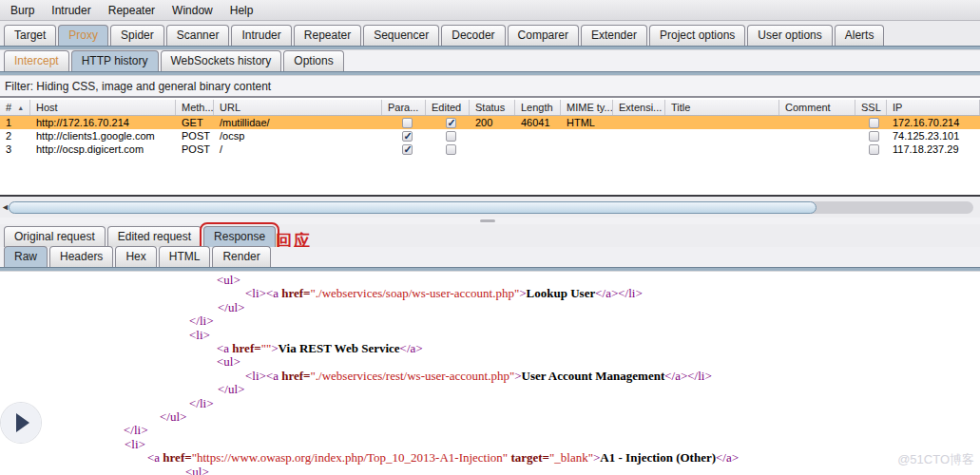 This screenshot has height=475, width=980. What do you see at coordinates (490, 220) in the screenshot?
I see `panel-splitter` at bounding box center [490, 220].